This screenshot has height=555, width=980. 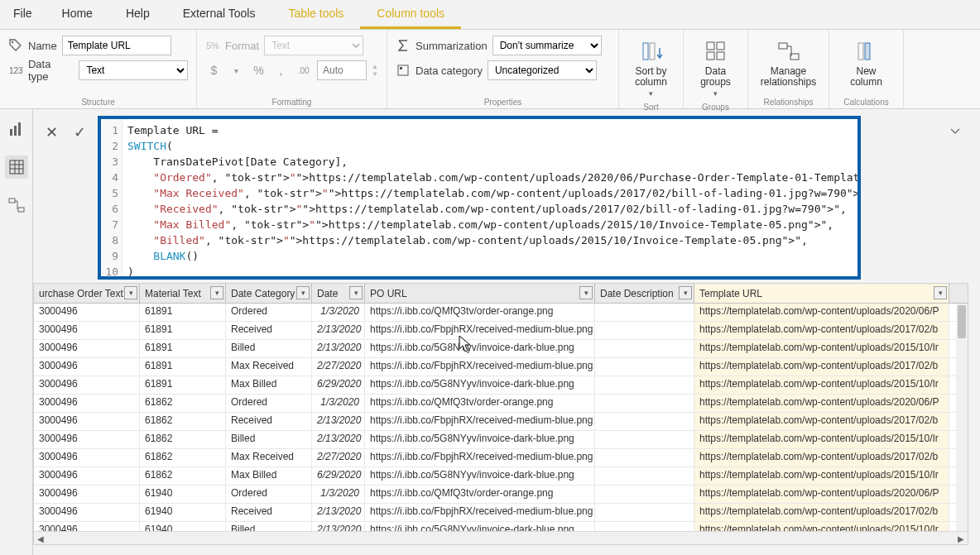 What do you see at coordinates (41, 538) in the screenshot?
I see `scroll-left-button: ◀` at bounding box center [41, 538].